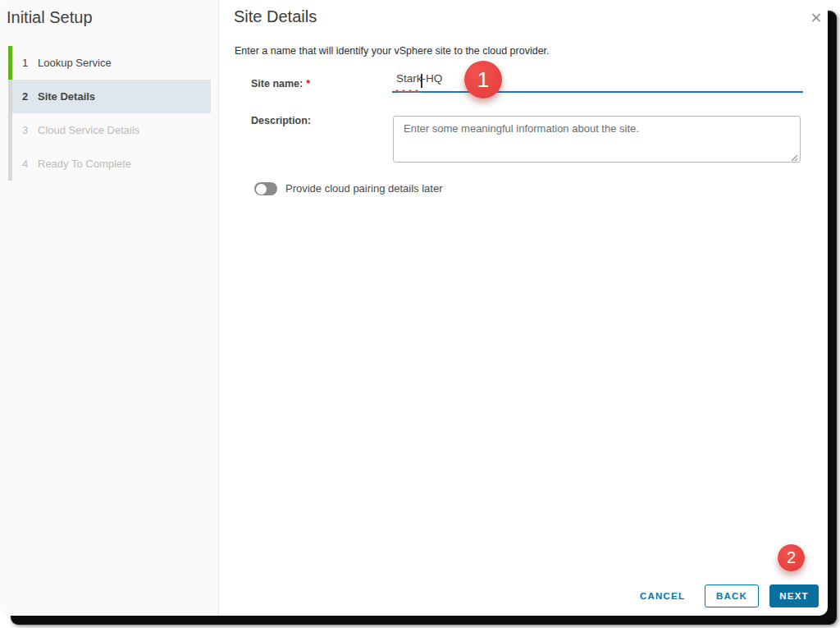 This screenshot has width=840, height=628. What do you see at coordinates (109, 130) in the screenshot?
I see `step-cloud-service-details: 3 Cloud Service Details` at bounding box center [109, 130].